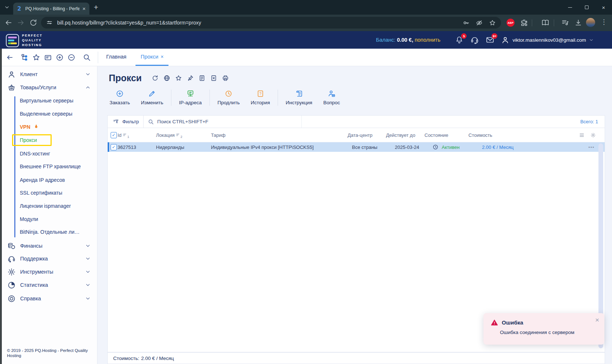 The image size is (612, 364). Describe the element at coordinates (21, 23) in the screenshot. I see `forward-icon` at that location.